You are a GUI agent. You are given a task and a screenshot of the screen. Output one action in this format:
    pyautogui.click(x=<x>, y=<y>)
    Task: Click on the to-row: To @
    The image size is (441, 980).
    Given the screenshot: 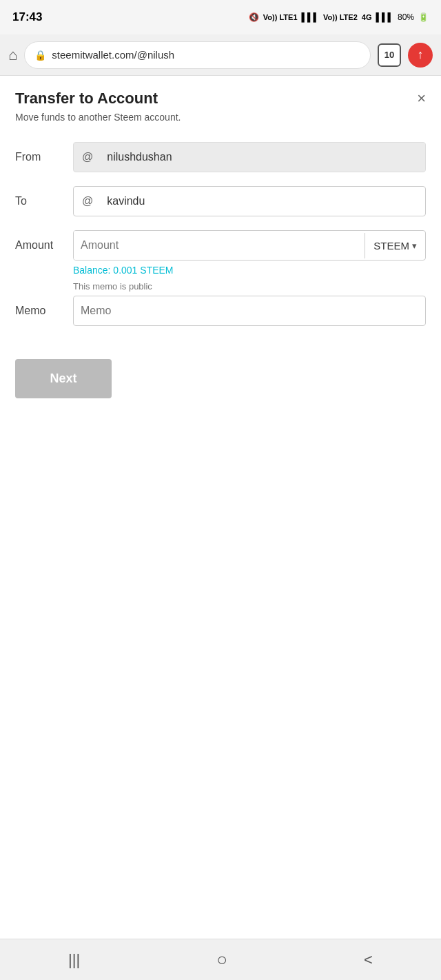 What is the action you would take?
    pyautogui.click(x=220, y=201)
    